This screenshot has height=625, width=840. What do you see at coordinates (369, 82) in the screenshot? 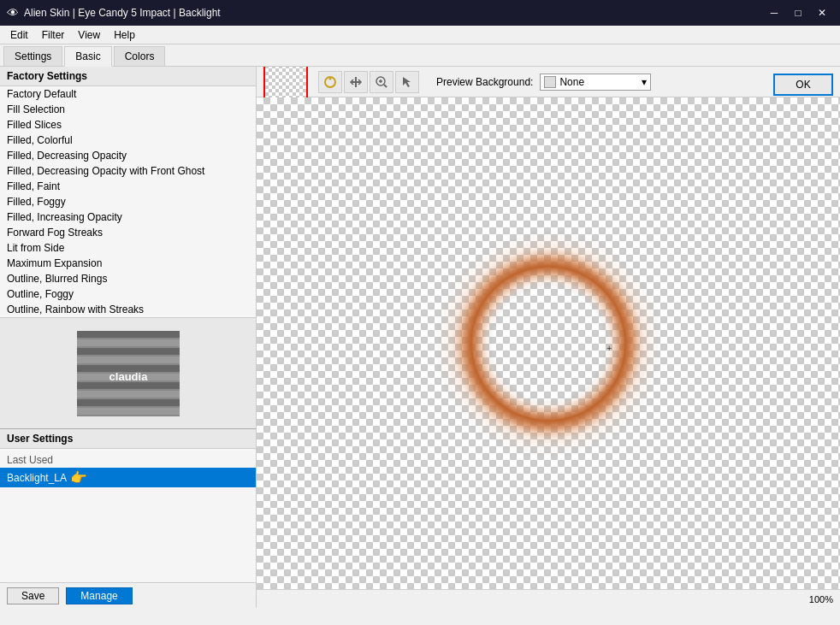
I see `toolbar-tools` at bounding box center [369, 82].